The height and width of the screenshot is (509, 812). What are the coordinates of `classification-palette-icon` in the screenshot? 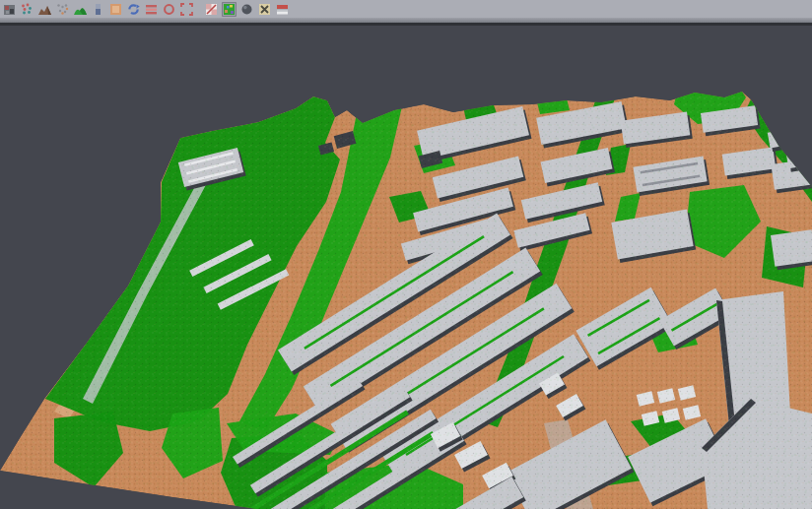 It's located at (229, 10).